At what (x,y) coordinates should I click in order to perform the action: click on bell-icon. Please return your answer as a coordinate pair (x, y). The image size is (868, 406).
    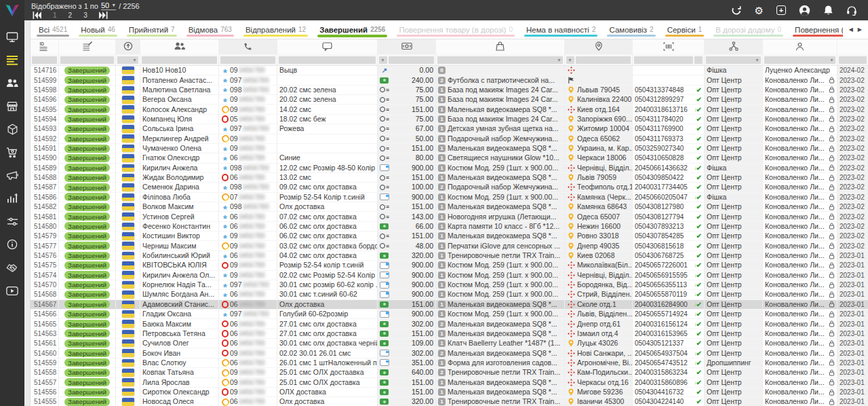
    Looking at the image, I should click on (829, 10).